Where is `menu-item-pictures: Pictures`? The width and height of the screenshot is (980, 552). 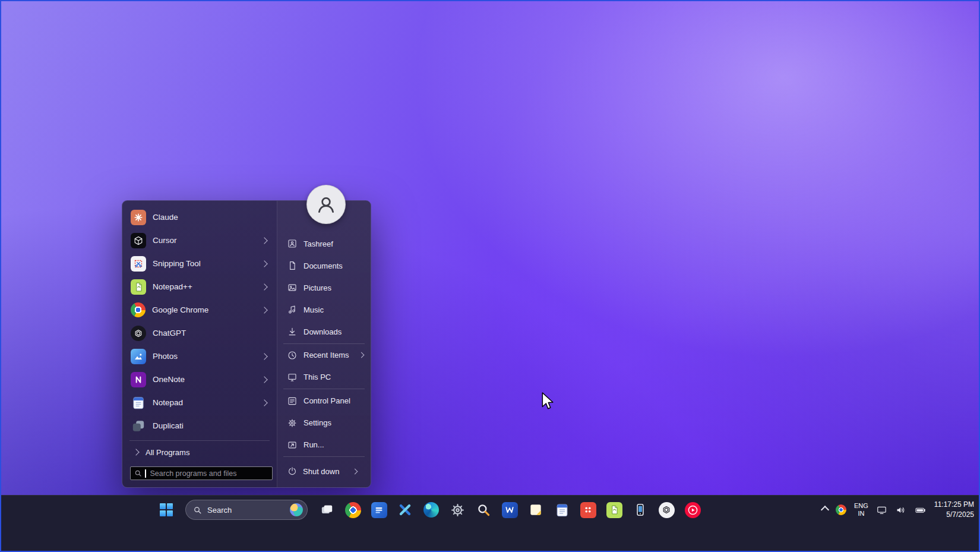 menu-item-pictures: Pictures is located at coordinates (324, 288).